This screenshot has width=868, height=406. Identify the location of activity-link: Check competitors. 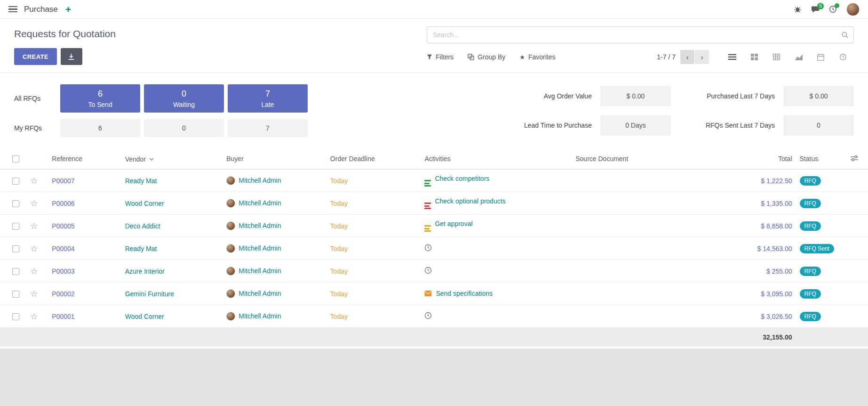
(462, 179).